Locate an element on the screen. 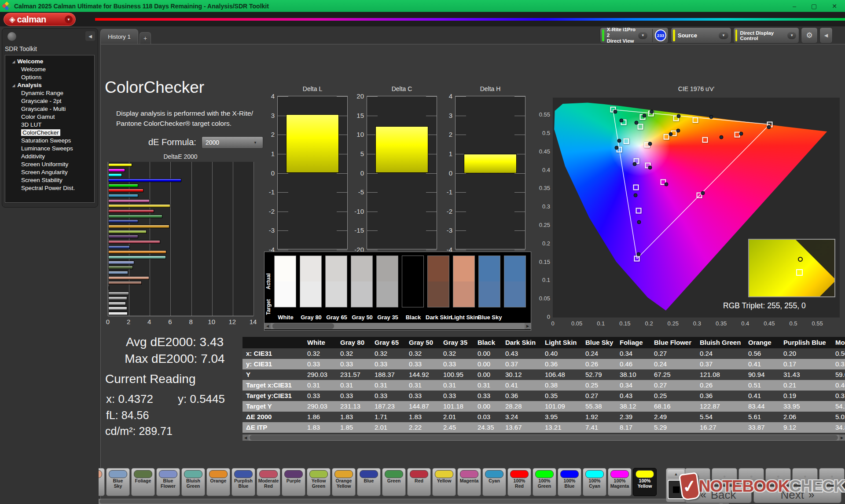 Image resolution: width=845 pixels, height=504 pixels. transport-button-6: ◦ is located at coordinates (832, 476).